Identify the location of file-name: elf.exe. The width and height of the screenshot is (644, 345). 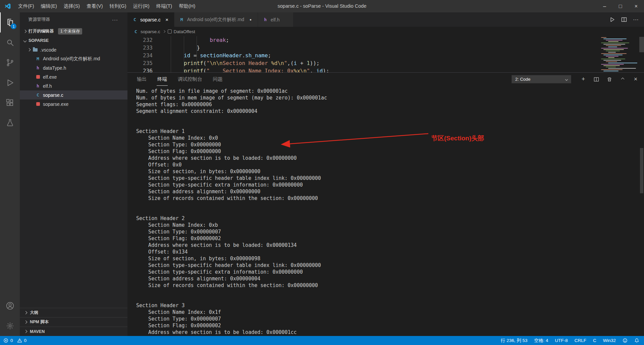
(50, 77).